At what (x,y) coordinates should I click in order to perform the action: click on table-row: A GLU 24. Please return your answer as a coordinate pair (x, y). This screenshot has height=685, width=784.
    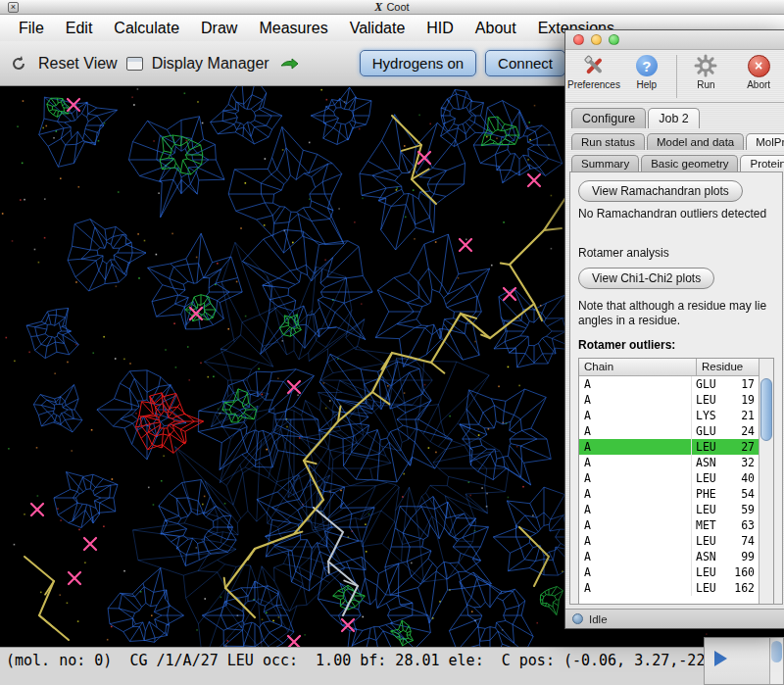
    Looking at the image, I should click on (668, 431).